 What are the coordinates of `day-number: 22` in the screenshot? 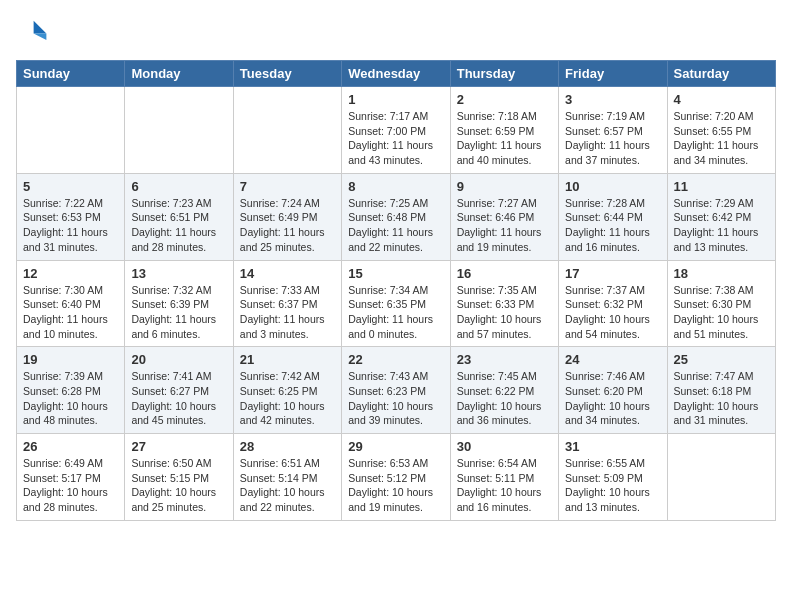 It's located at (396, 360).